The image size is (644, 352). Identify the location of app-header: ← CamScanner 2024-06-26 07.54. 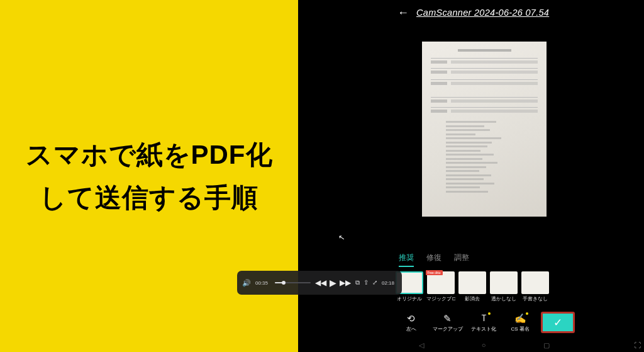
(484, 13).